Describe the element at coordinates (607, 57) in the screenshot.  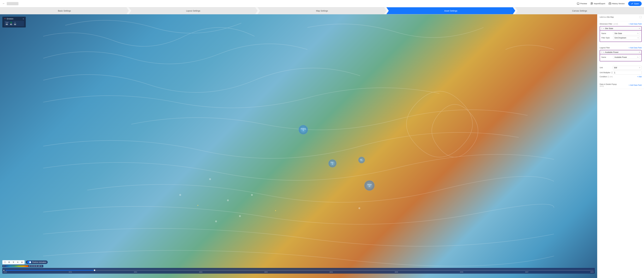
I see `legend-name-label: Name` at that location.